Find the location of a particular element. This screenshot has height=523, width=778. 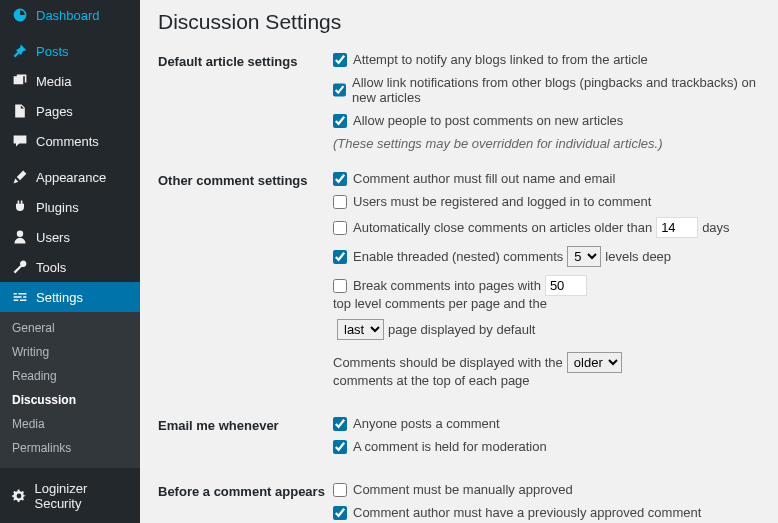

submenu-writing: Writing is located at coordinates (70, 352).